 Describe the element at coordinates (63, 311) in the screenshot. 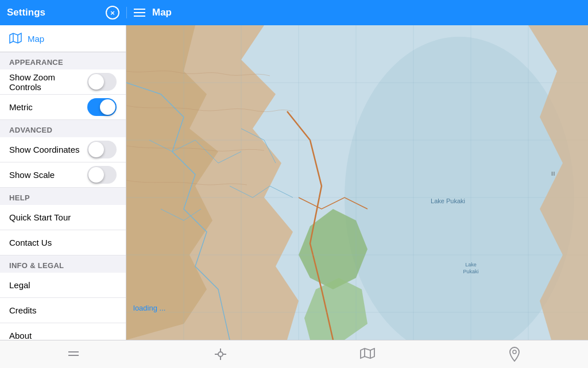

I see `credits-row: Credits` at that location.